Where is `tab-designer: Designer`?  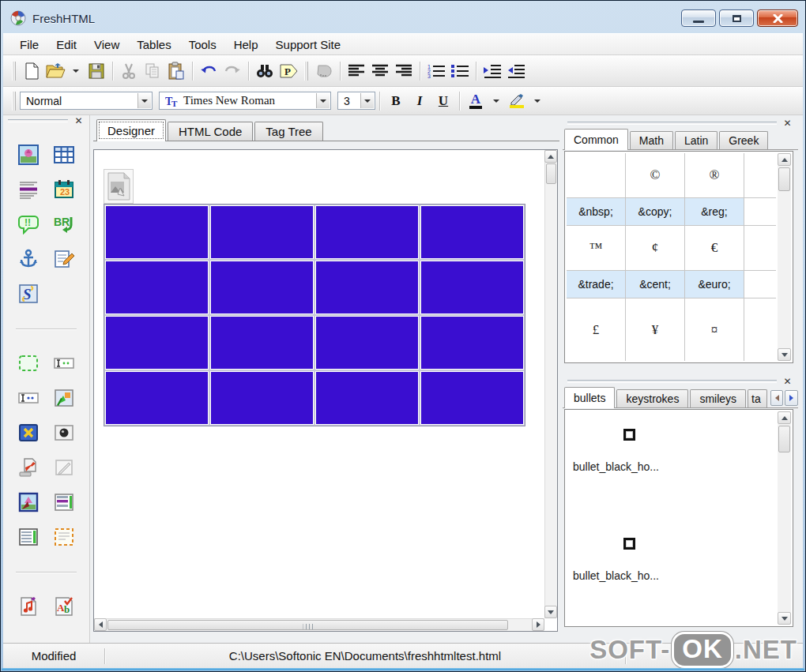 tab-designer: Designer is located at coordinates (131, 130).